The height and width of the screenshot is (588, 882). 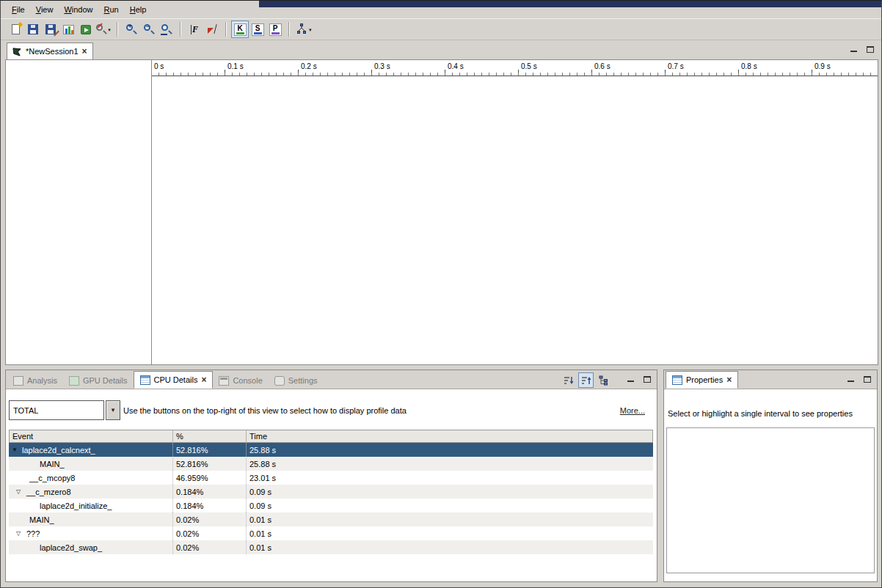 What do you see at coordinates (86, 29) in the screenshot?
I see `export-button` at bounding box center [86, 29].